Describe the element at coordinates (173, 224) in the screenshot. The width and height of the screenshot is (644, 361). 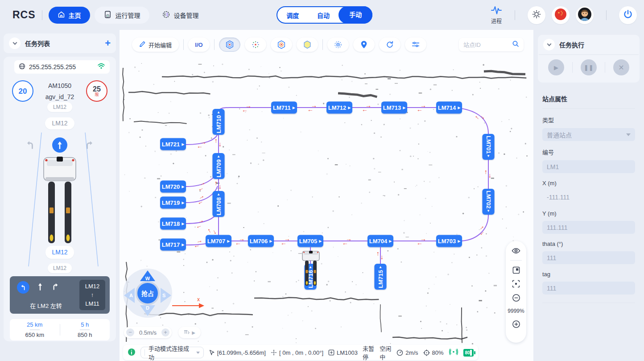
I see `map-station: LM718▶` at that location.